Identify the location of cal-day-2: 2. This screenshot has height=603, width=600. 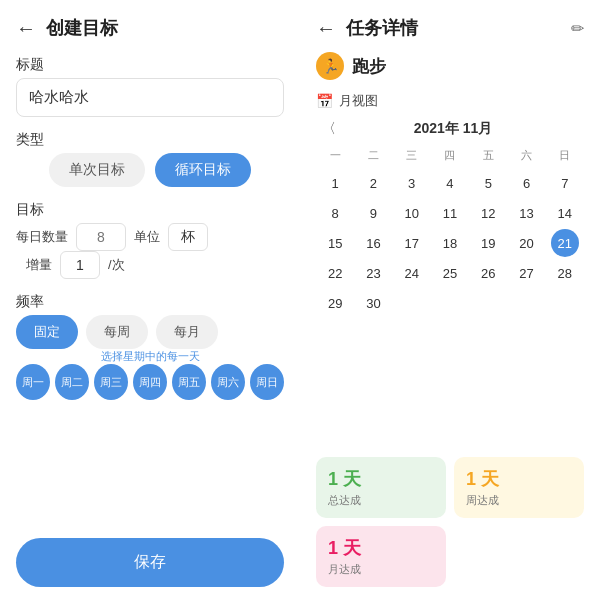
(373, 183).